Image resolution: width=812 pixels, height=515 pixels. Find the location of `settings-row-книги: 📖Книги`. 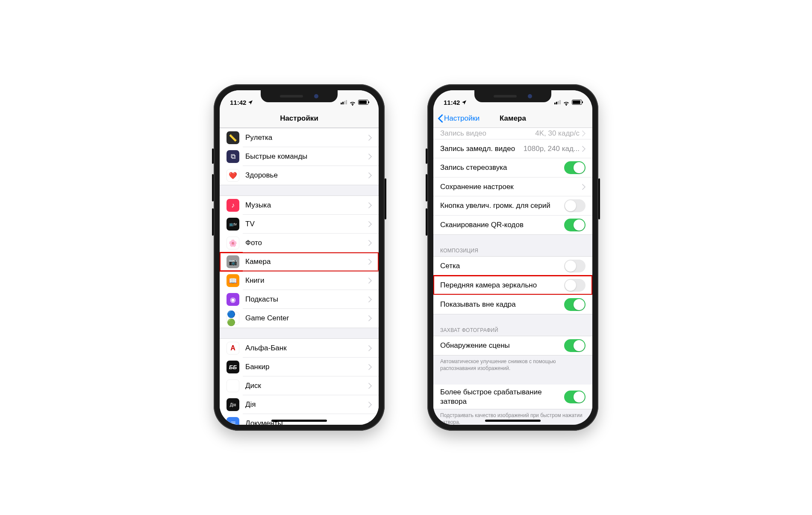

settings-row-книги: 📖Книги is located at coordinates (299, 281).